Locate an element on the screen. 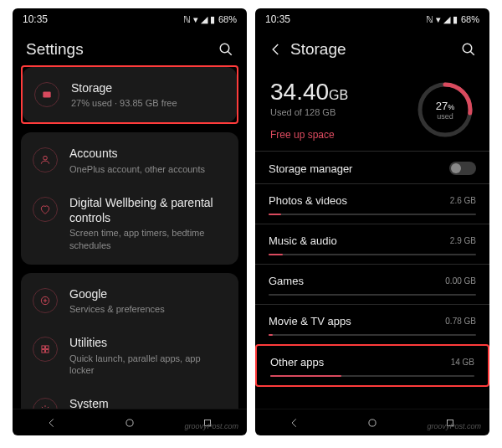  category-music: Music & audio 2.9 GB is located at coordinates (372, 244).